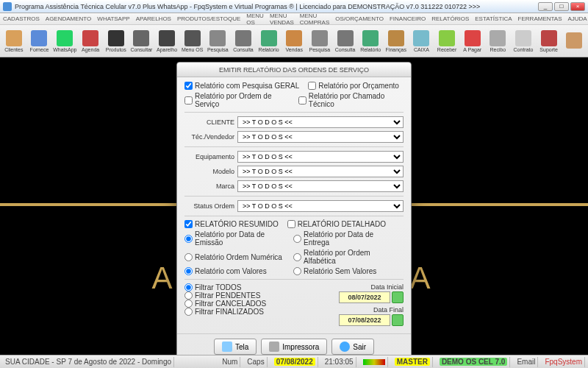  What do you see at coordinates (422, 41) in the screenshot?
I see `toolbar-button: CAIXA` at bounding box center [422, 41].